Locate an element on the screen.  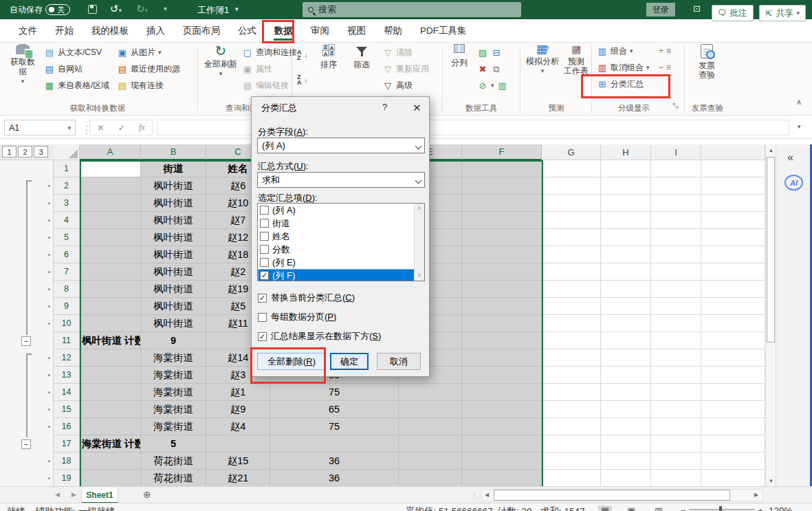
queries-connections-button: ▢查询和连接 is located at coordinates (270, 52).